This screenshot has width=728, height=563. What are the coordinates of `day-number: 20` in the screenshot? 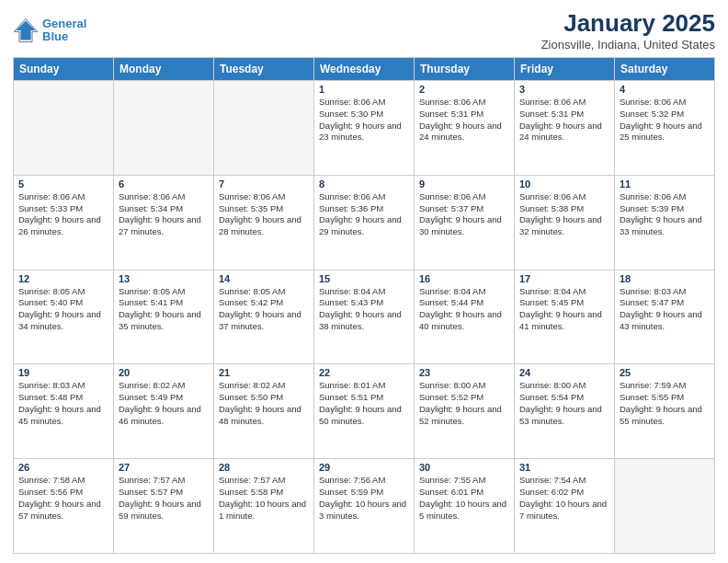 It's located at (164, 373).